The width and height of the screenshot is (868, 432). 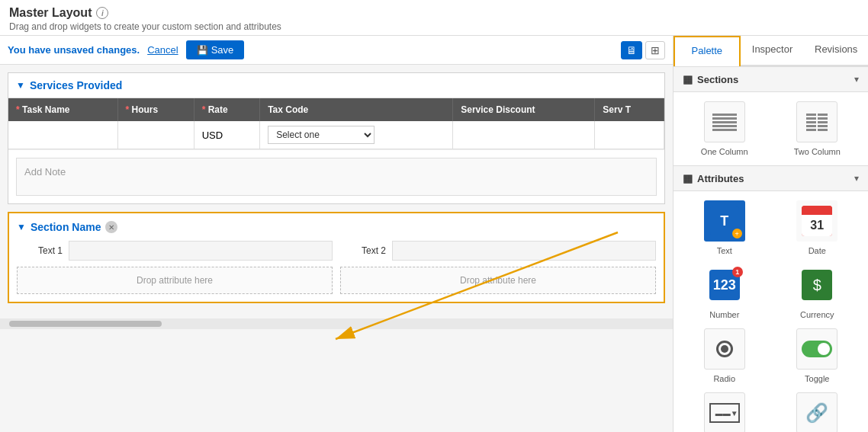 I want to click on one-column-icon, so click(x=725, y=122).